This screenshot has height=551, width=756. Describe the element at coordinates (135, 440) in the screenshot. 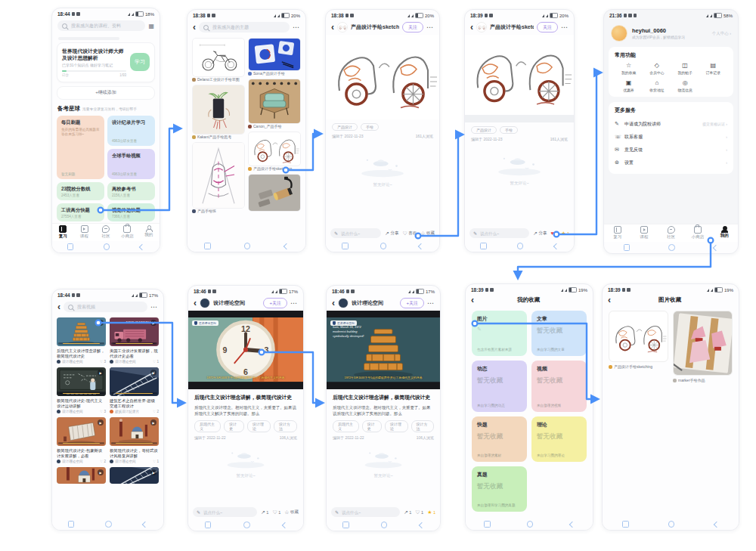

I see `video-card-gothic: ▶ 极简现代设计史，哥特式设计风格复兴讲解 设计理论空间 ♡1` at that location.